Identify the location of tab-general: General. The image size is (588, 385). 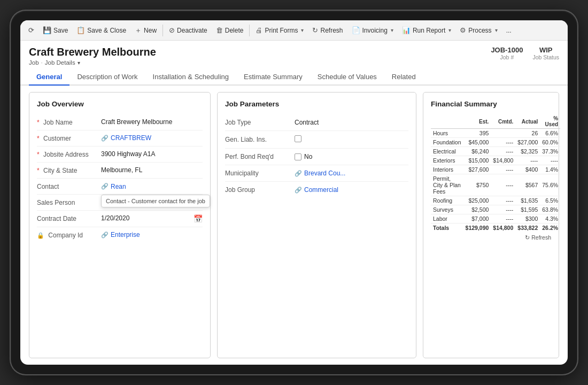
(49, 77).